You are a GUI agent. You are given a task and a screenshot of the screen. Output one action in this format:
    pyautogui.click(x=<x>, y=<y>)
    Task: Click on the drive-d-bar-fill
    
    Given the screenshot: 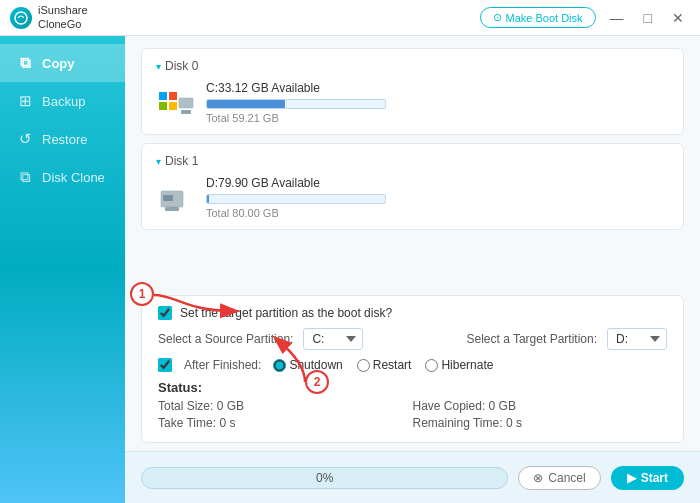 What is the action you would take?
    pyautogui.click(x=208, y=199)
    